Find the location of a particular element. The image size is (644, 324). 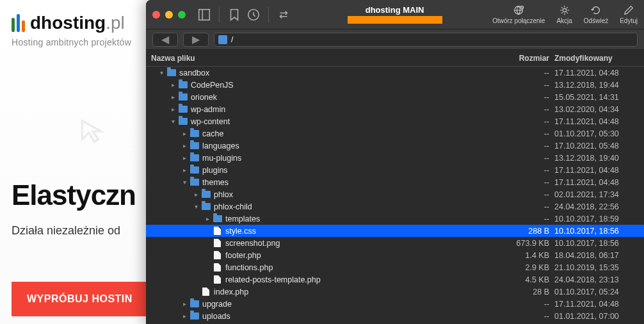

history-icon is located at coordinates (254, 15).